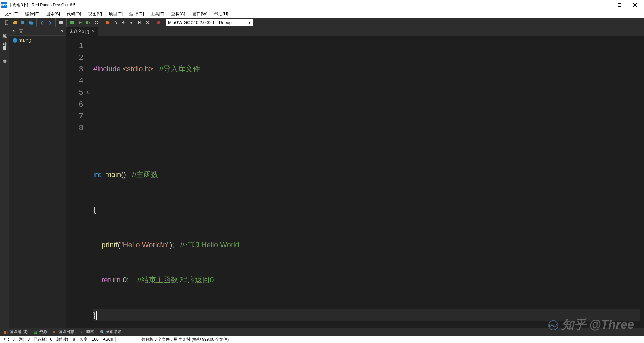  Describe the element at coordinates (72, 23) in the screenshot. I see `compile-icon` at that location.